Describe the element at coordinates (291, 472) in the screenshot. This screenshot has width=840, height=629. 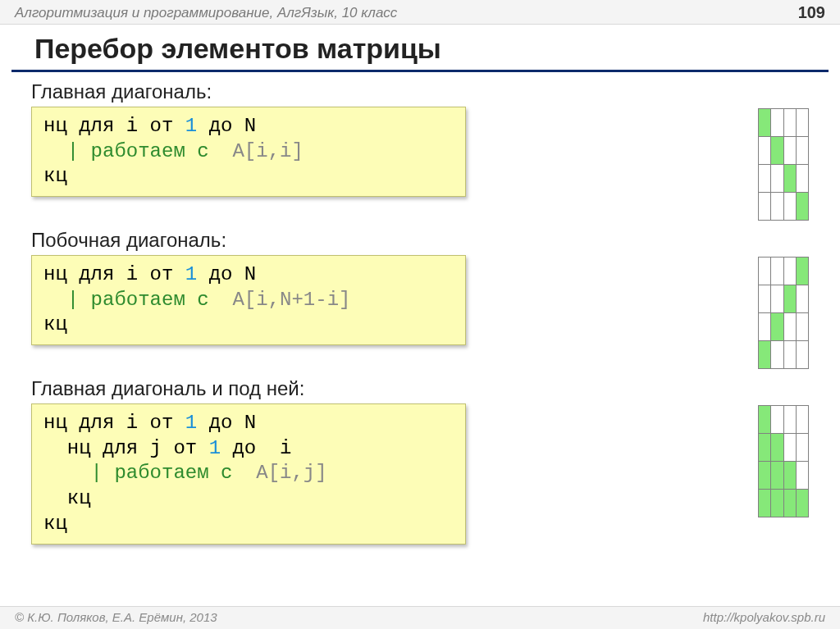
I see `code-expr: A[i,j]` at that location.